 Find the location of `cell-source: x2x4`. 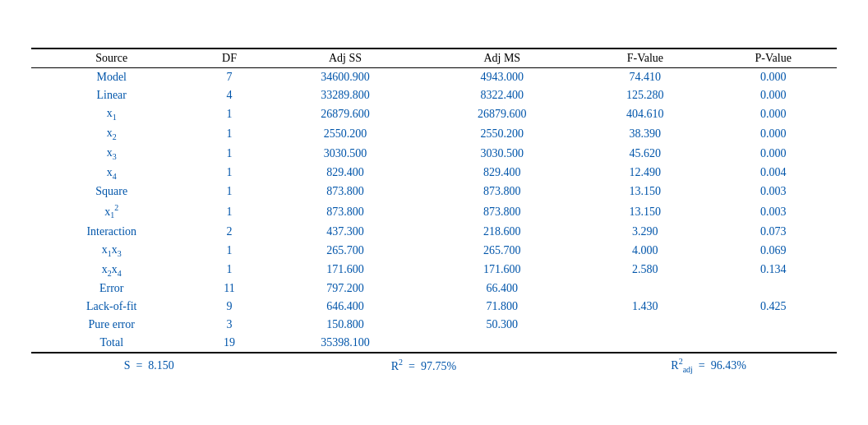

cell-source: x2x4 is located at coordinates (112, 270).